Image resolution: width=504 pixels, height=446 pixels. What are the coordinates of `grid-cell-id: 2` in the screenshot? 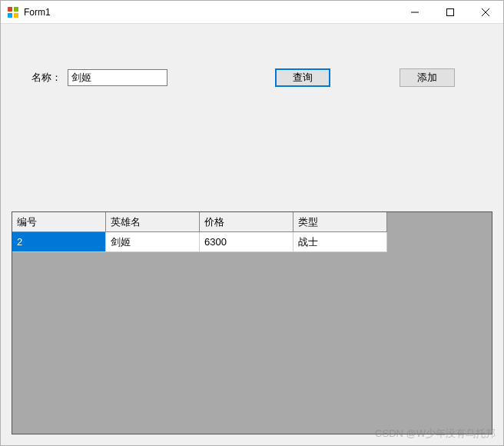 It's located at (59, 242).